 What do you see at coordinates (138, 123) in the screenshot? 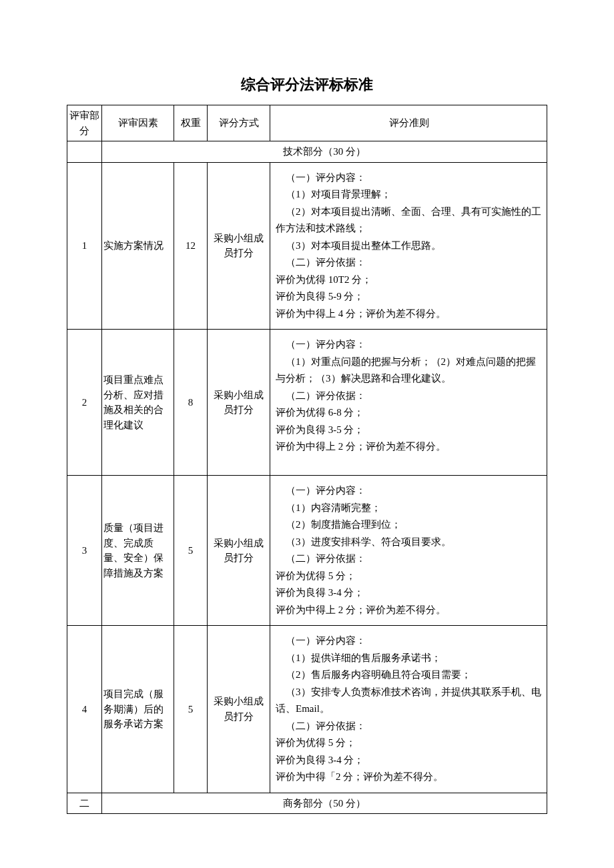
I see `header-factor: 评审因素` at bounding box center [138, 123].